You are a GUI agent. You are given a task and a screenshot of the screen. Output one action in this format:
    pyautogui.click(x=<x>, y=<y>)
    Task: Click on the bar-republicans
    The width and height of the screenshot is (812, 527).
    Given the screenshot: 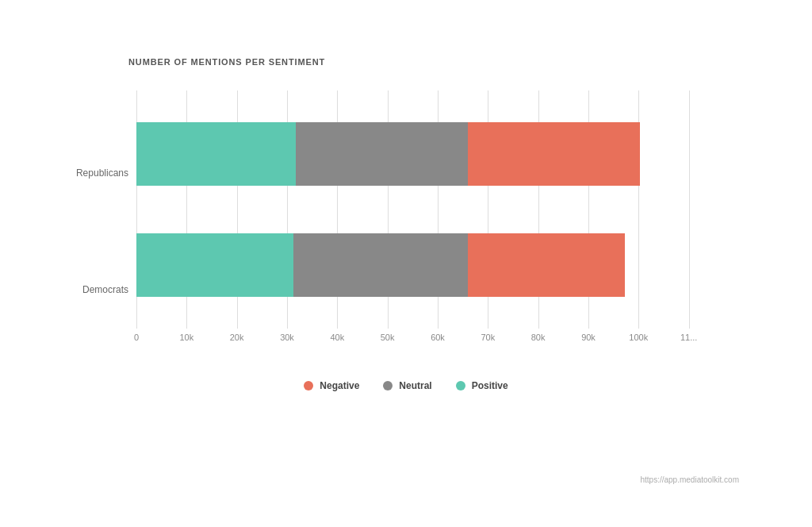 What is the action you would take?
    pyautogui.click(x=438, y=154)
    